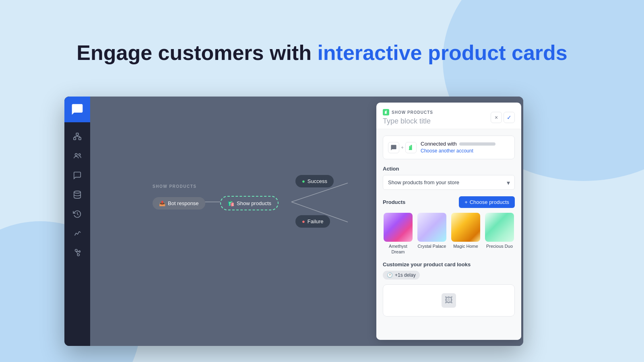 The height and width of the screenshot is (362, 644). I want to click on sidebar, so click(77, 221).